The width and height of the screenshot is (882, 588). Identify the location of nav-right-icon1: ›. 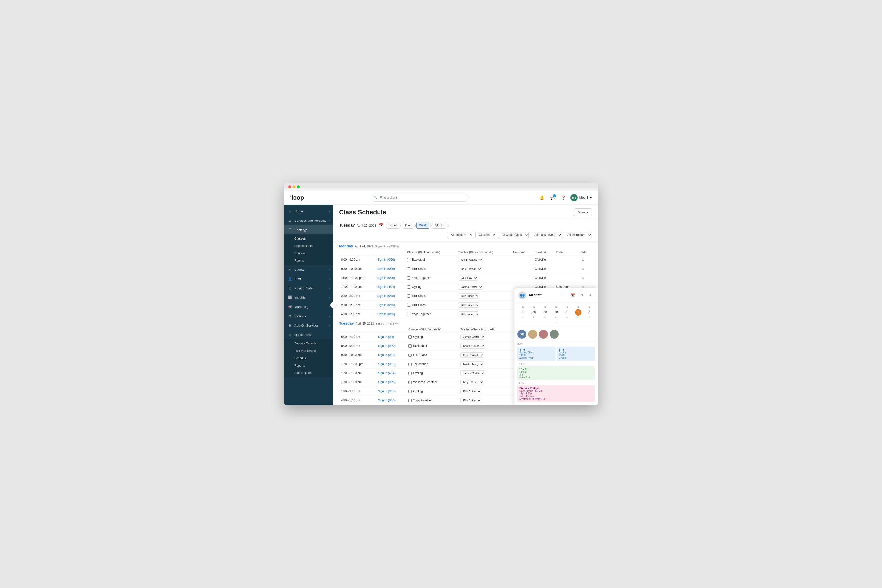
(415, 225).